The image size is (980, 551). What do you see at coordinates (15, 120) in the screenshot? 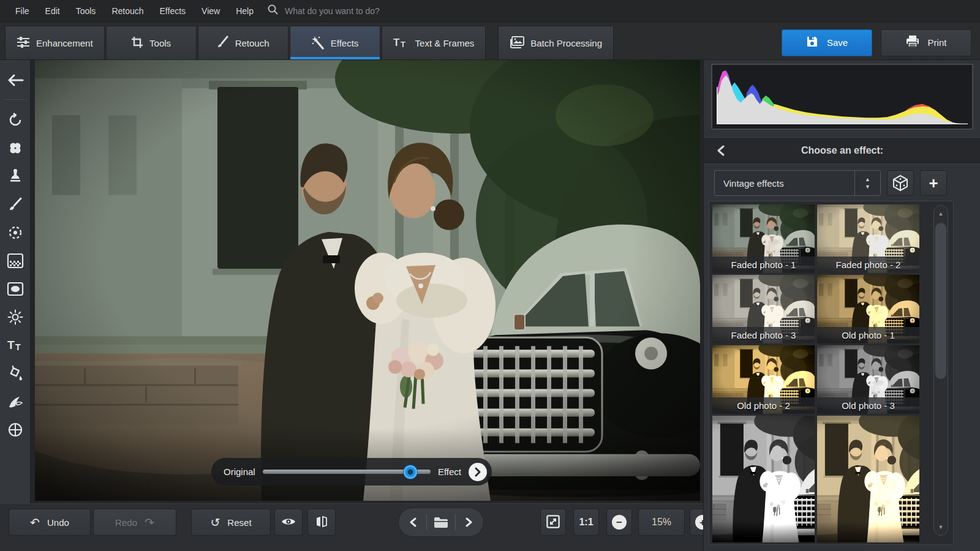
I see `rotate-icon` at bounding box center [15, 120].